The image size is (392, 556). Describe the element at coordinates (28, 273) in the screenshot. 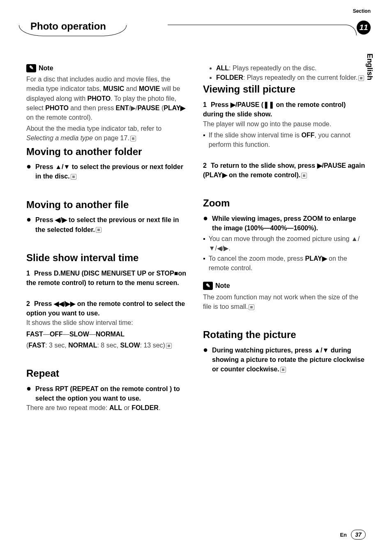

I see `step-number: 1` at that location.